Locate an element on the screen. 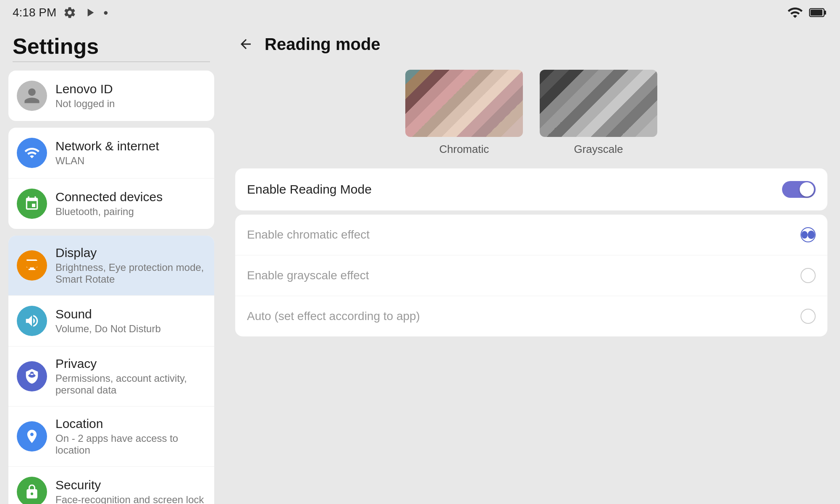 The image size is (840, 504). network-subtitle: WLAN is located at coordinates (108, 161).